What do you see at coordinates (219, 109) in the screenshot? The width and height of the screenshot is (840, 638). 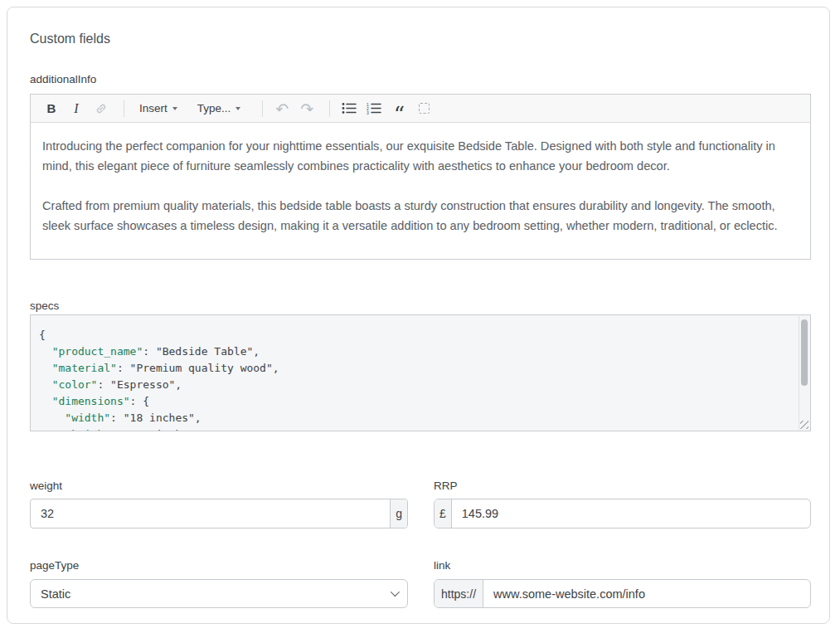 I see `type-dropdown: Type...` at bounding box center [219, 109].